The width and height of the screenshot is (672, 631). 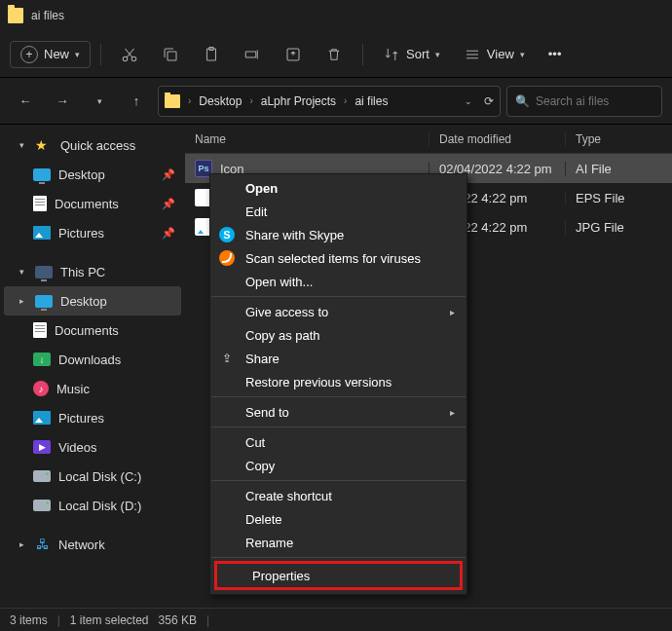 I want to click on ctx-scan-viruses: Scan selected items for viruses, so click(x=339, y=258).